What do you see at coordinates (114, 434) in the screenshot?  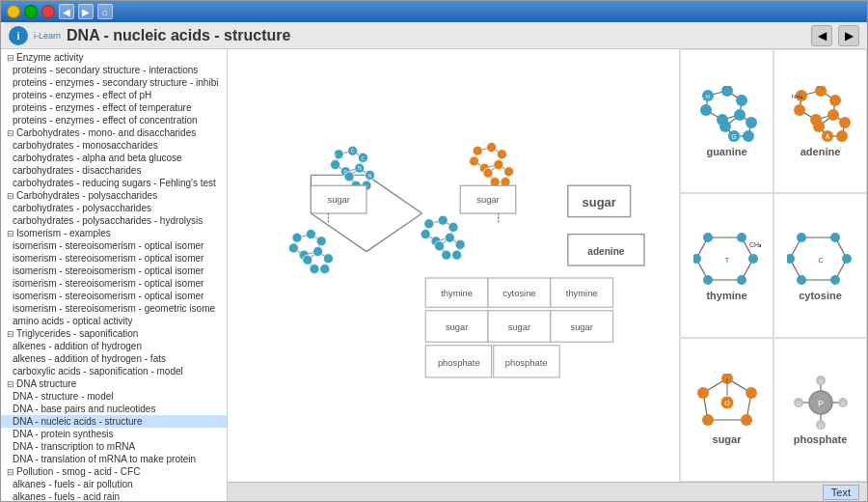 I see `sidebar-item-25: DNA - protein synthesis` at bounding box center [114, 434].